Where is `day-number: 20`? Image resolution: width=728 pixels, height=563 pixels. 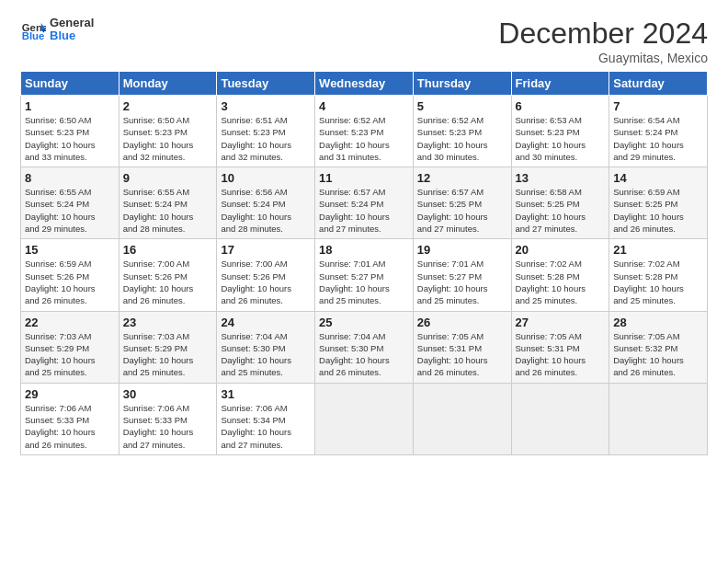
day-number: 20 is located at coordinates (561, 250).